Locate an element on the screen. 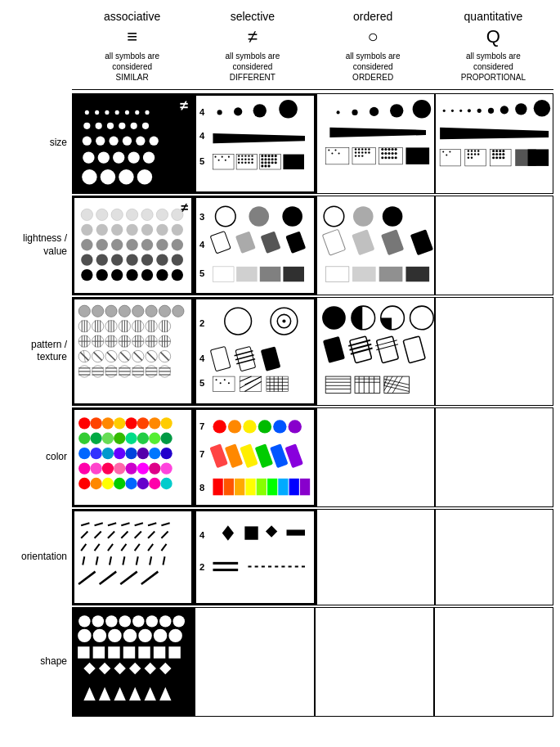  orient-selective-cell: 4 2 is located at coordinates (255, 556).